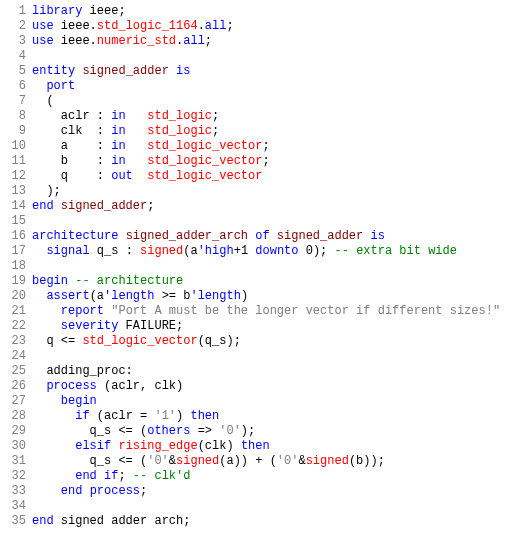 The height and width of the screenshot is (540, 522). What do you see at coordinates (263, 386) in the screenshot?
I see `code-line: 26 process (aclr, clk)` at bounding box center [263, 386].